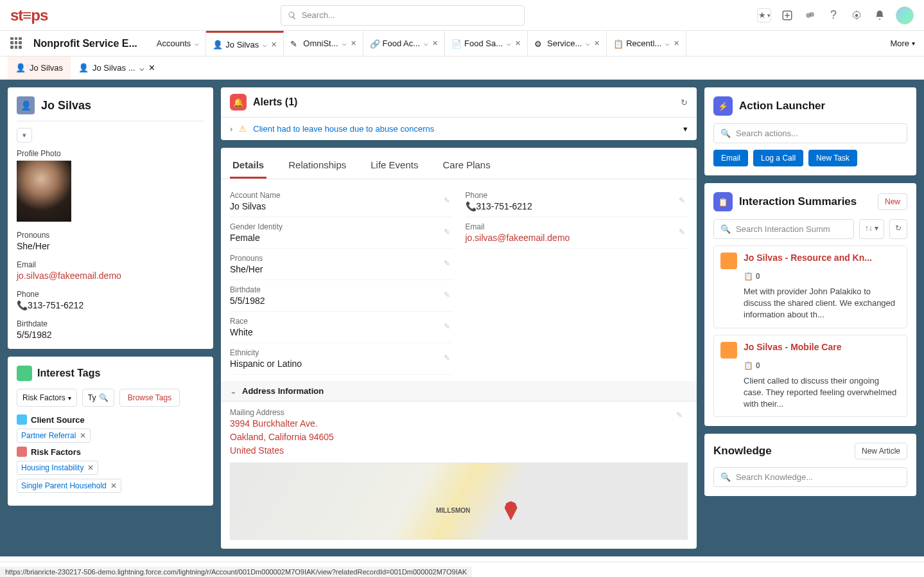  What do you see at coordinates (39, 68) in the screenshot?
I see `sub-tab: 👤Jo Silvas` at bounding box center [39, 68].